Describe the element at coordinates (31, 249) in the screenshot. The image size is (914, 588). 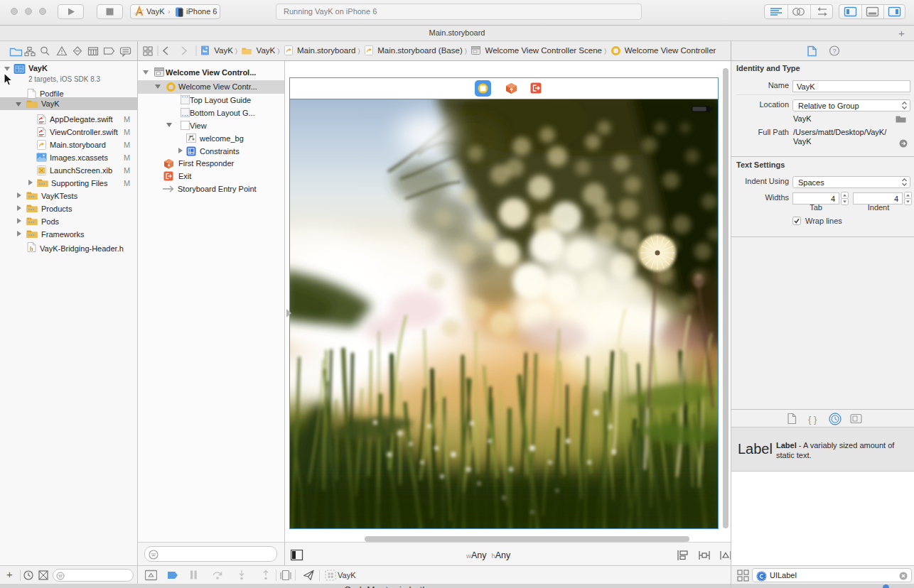
I see `svg-text: h` at that location.